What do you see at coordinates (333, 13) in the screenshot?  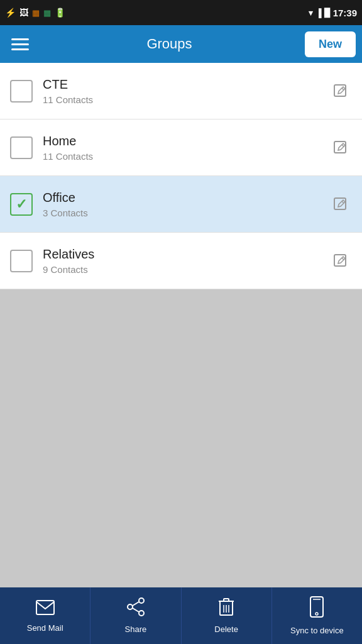 I see `status-right: ▾ ▐ ▉ 17:39` at bounding box center [333, 13].